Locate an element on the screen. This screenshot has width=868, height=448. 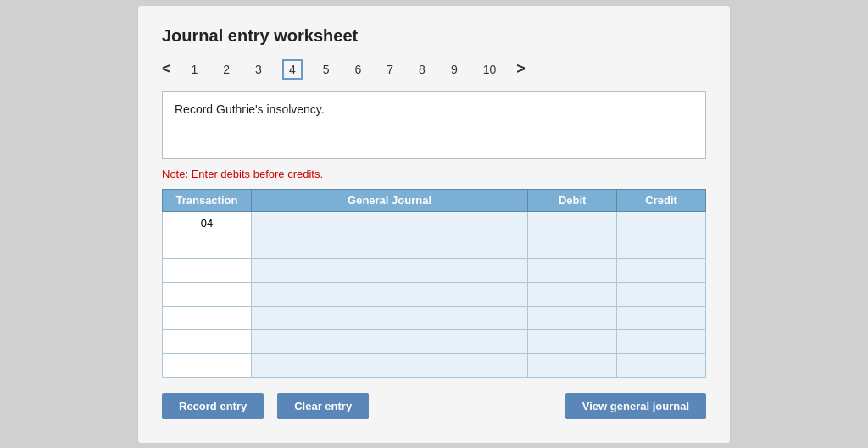
instruction-box: Record Guthrie's insolvency. is located at coordinates (434, 125).